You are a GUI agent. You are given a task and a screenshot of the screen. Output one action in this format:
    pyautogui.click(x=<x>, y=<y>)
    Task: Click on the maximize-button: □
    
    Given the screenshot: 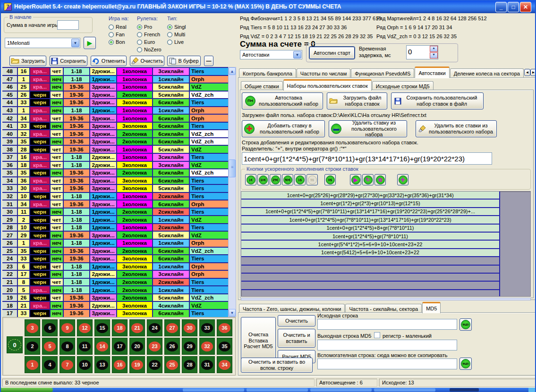 What is the action you would take?
    pyautogui.click(x=513, y=7)
    